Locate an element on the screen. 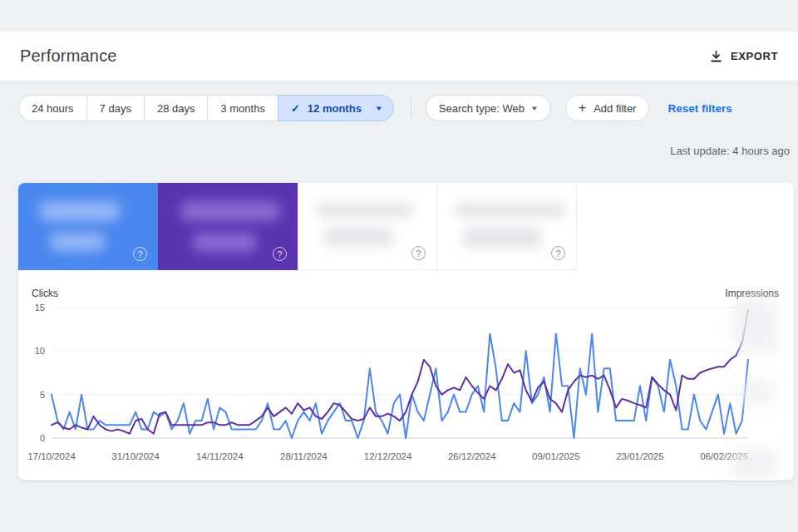  download-icon is located at coordinates (717, 57).